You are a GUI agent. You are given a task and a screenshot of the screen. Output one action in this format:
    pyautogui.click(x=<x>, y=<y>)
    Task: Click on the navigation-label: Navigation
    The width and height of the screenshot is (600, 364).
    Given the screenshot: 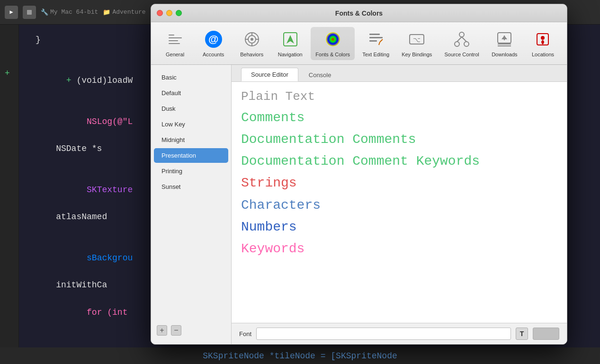 What is the action you would take?
    pyautogui.click(x=290, y=54)
    